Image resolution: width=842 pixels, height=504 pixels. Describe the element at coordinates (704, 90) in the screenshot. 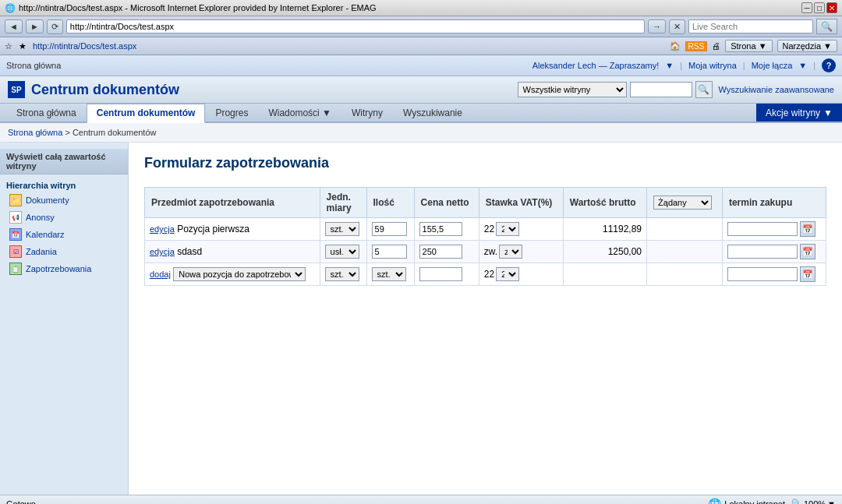

I see `sp-search-button: 🔍` at that location.